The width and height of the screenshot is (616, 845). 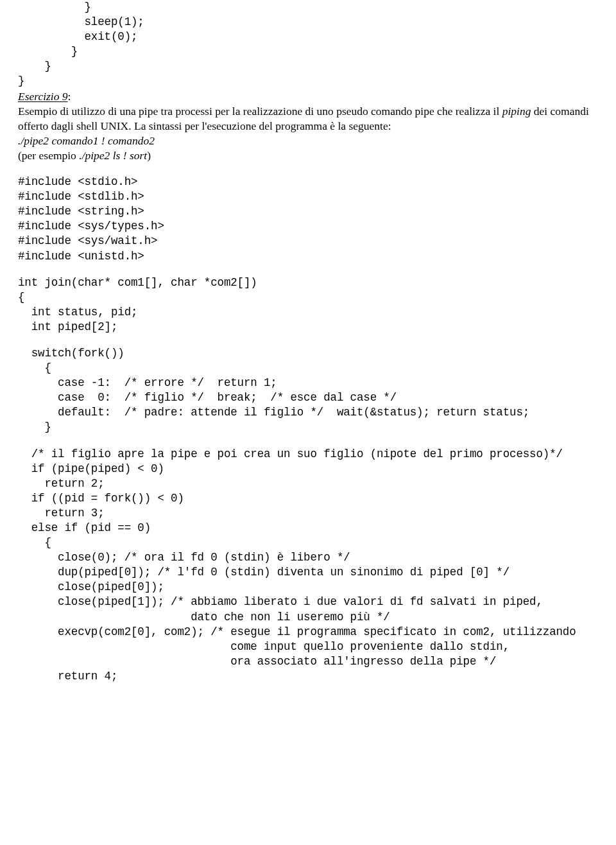 What do you see at coordinates (308, 305) in the screenshot?
I see `code-function-header: int join(char* com1[], char *com2[]) { i…` at bounding box center [308, 305].